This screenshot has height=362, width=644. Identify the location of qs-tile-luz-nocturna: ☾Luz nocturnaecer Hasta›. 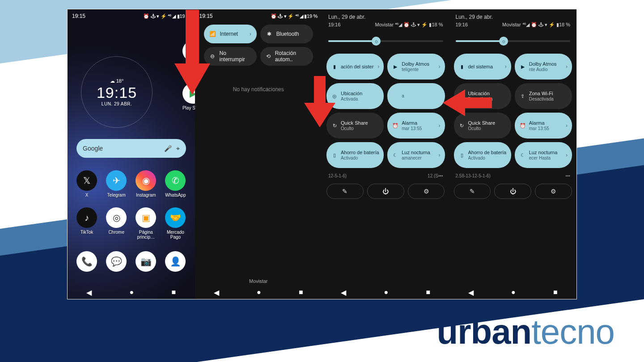
(543, 155).